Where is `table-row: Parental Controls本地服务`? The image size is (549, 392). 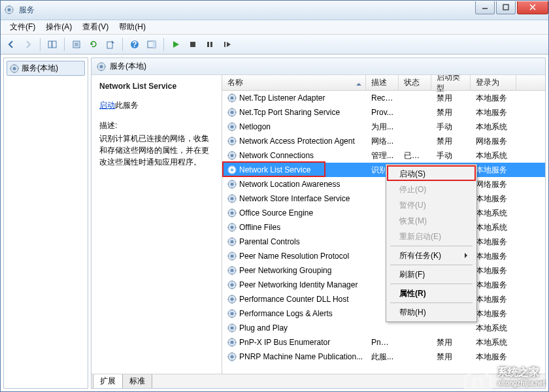
table-row: Parental Controls本地服务 is located at coordinates (384, 242).